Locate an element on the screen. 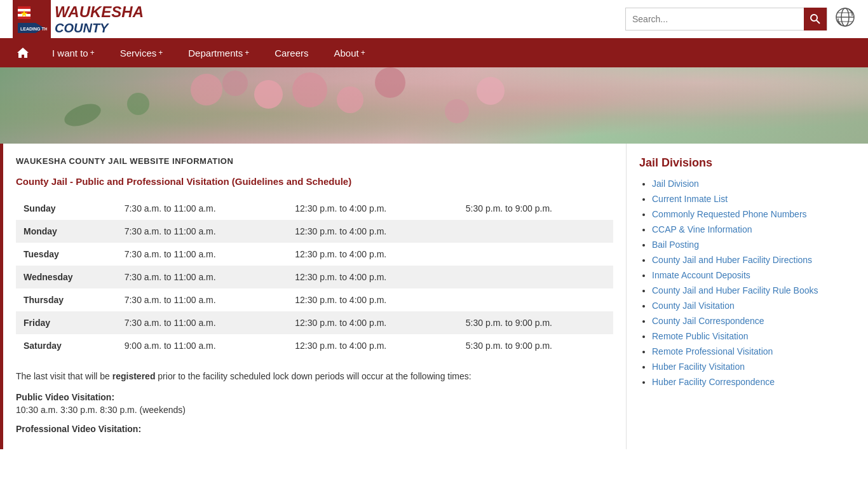 The image size is (868, 488). sidebar-link: Current Inmate List is located at coordinates (690, 199).